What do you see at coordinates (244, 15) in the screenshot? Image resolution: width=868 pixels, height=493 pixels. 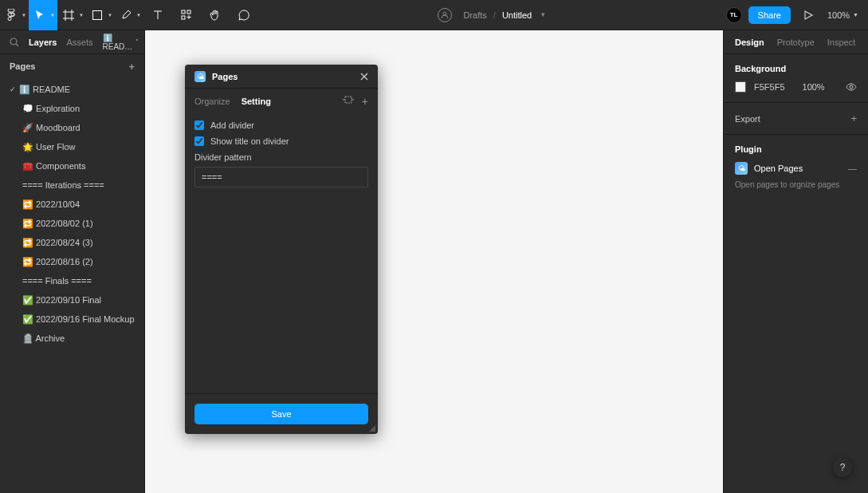 I see `comment-icon` at bounding box center [244, 15].